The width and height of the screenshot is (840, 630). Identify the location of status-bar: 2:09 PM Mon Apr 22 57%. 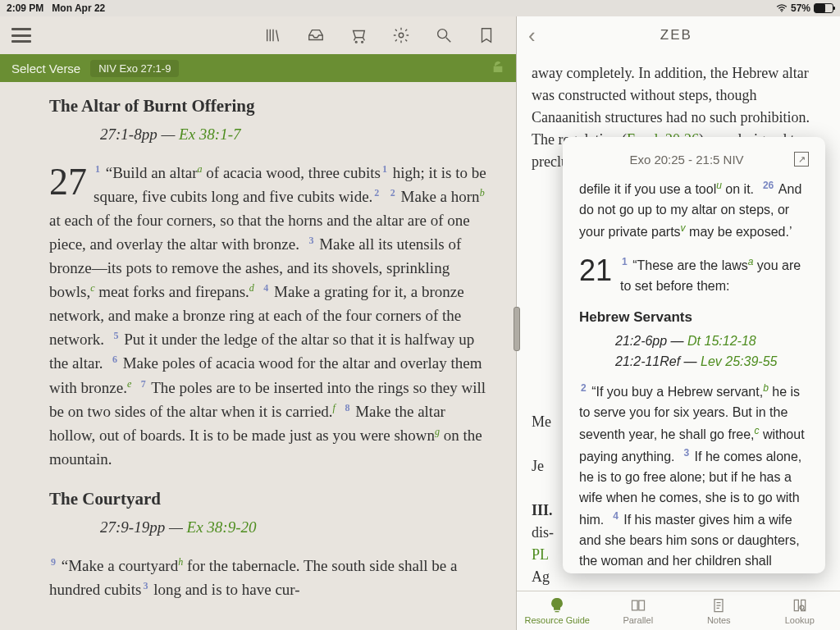
(420, 8).